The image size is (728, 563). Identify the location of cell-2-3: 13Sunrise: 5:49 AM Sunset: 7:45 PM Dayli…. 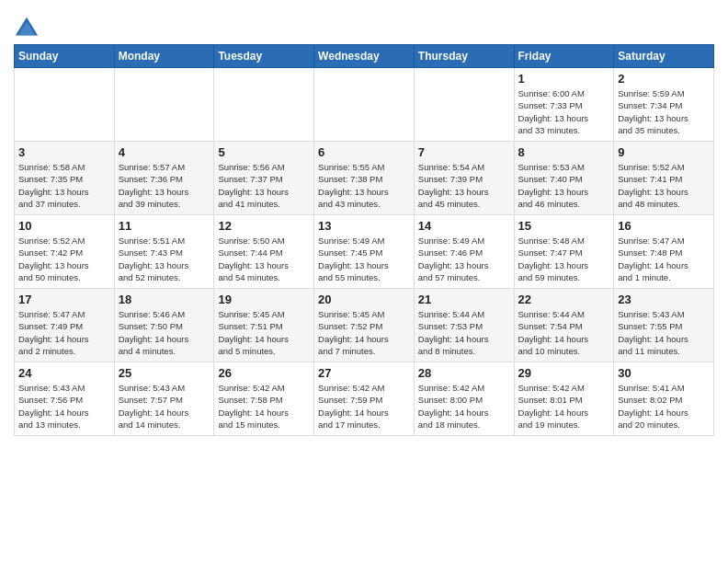
(364, 252).